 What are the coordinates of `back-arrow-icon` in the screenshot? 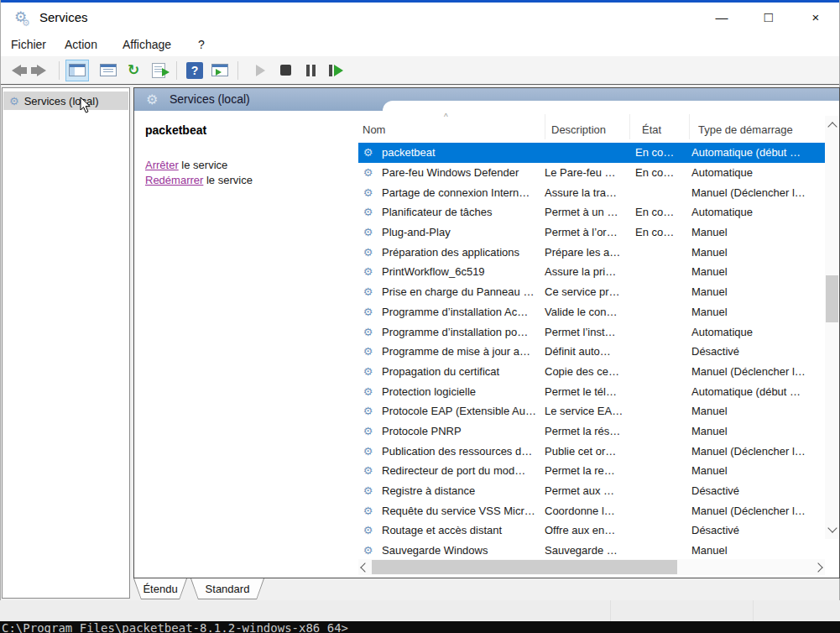 It's located at (17, 71).